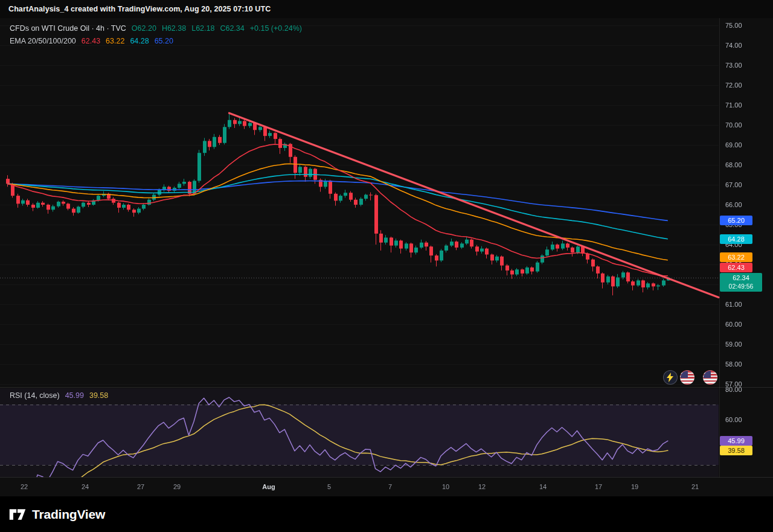  I want to click on attribution-text: ChartAnalysis_4 created with TradingView…, so click(140, 9).